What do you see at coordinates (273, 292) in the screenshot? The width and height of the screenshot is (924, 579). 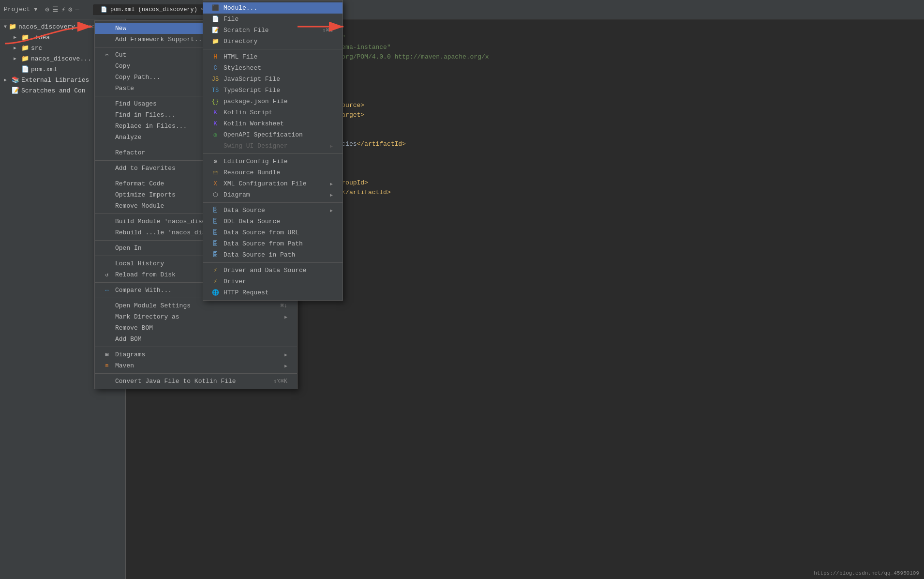 I see `menu-item-http-request: 🌐 HTTP Request` at bounding box center [273, 292].